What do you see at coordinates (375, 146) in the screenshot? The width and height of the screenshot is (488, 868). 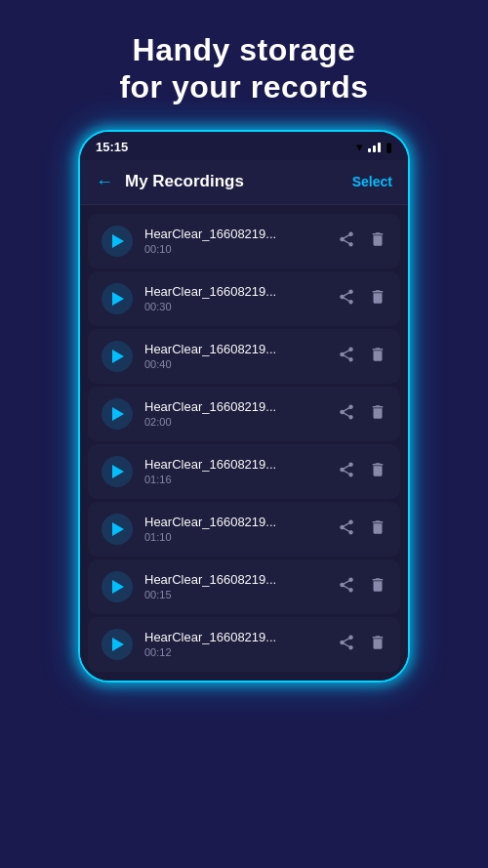 I see `status-icons: ▾ ▮` at bounding box center [375, 146].